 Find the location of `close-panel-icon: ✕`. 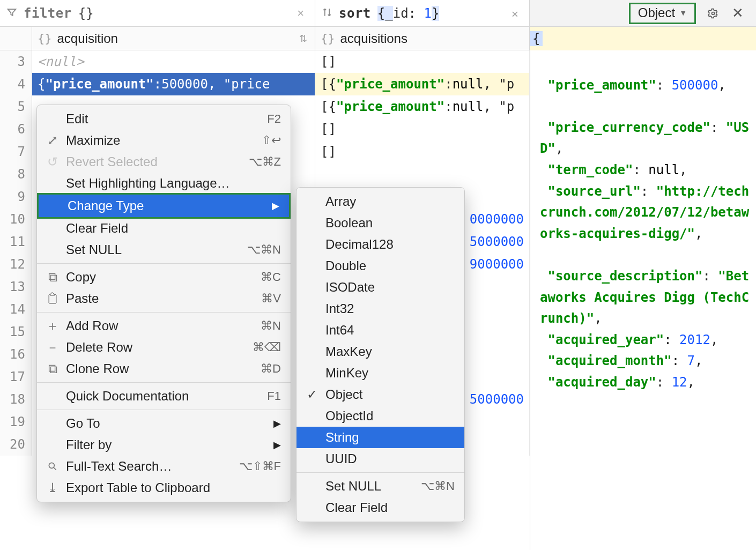

close-panel-icon: ✕ is located at coordinates (738, 13).